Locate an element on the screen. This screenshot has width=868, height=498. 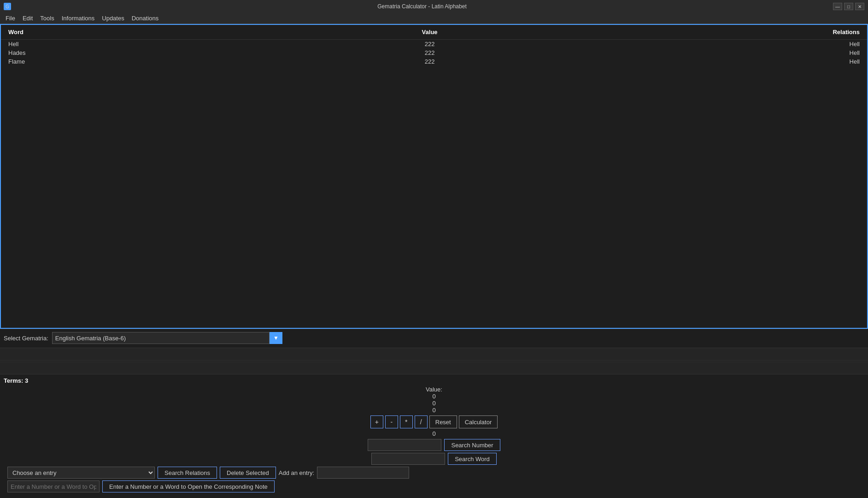
title-bar: G Gematria Calculator - Latin Alphabet —… is located at coordinates (434, 6).